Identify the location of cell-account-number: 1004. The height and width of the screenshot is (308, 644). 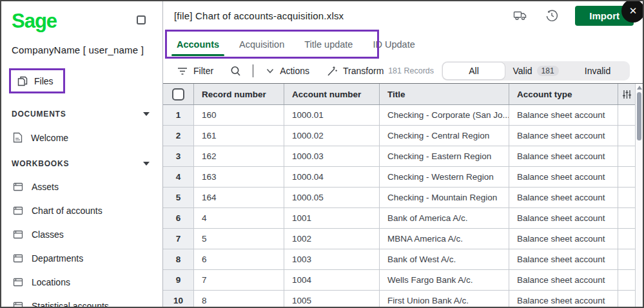
(332, 280).